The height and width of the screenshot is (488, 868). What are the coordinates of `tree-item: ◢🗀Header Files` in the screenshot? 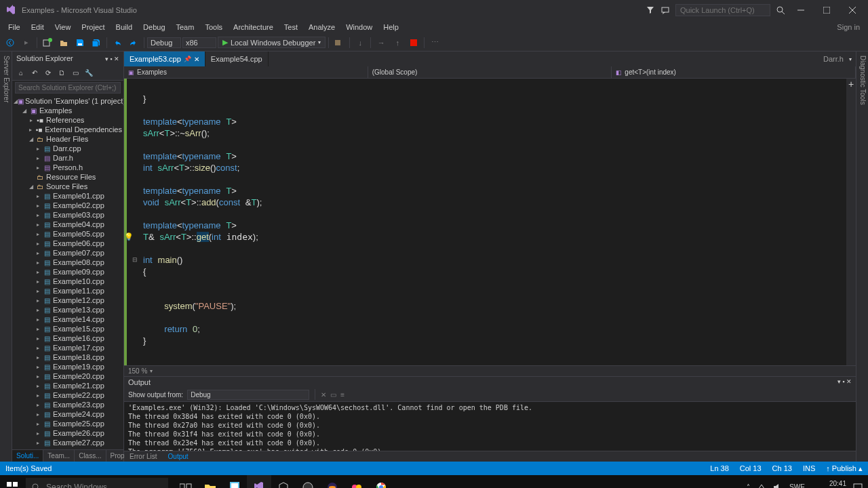 It's located at (68, 139).